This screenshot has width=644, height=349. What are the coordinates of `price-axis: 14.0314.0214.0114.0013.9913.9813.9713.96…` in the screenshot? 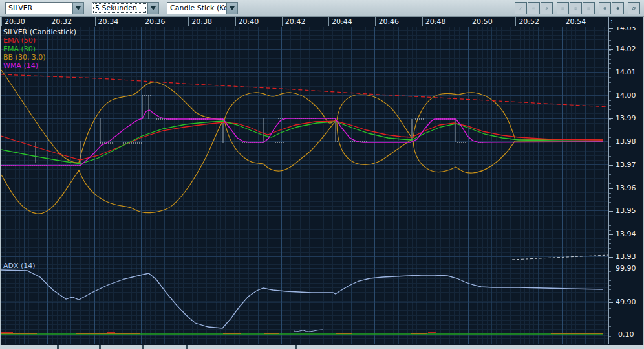 It's located at (626, 185).